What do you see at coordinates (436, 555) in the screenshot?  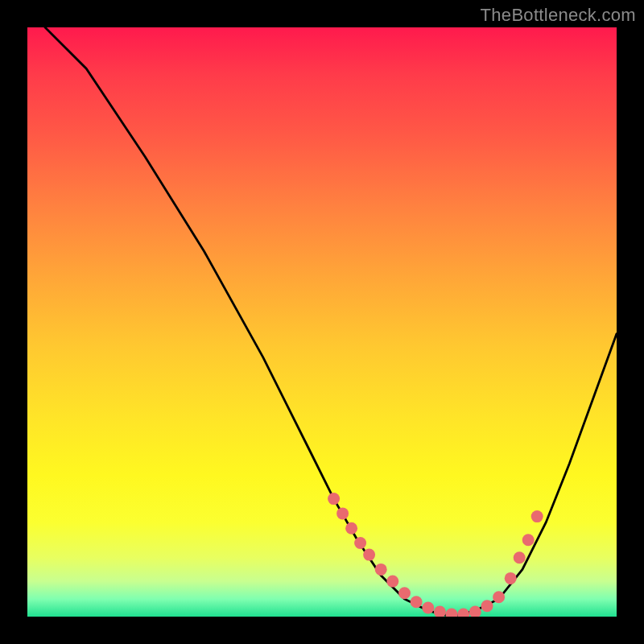 I see `curve-markers` at bounding box center [436, 555].